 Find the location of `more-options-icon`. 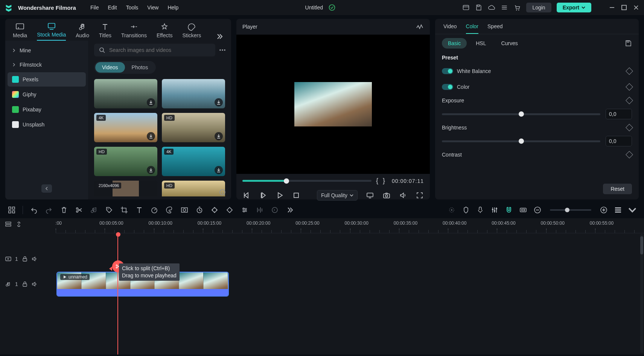

more-options-icon is located at coordinates (222, 50).